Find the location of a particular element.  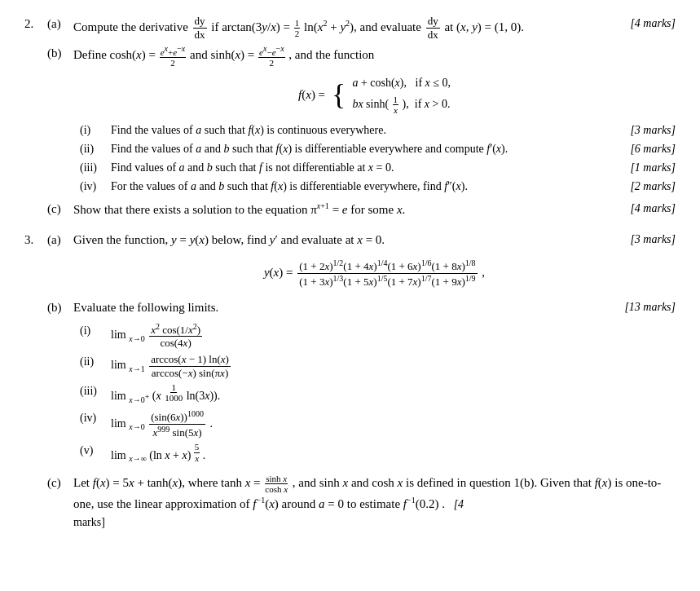

problem-3b-iv: (iv) lim x→0 (sin(6x))1000 x999 sin(5x) … is located at coordinates (378, 424).